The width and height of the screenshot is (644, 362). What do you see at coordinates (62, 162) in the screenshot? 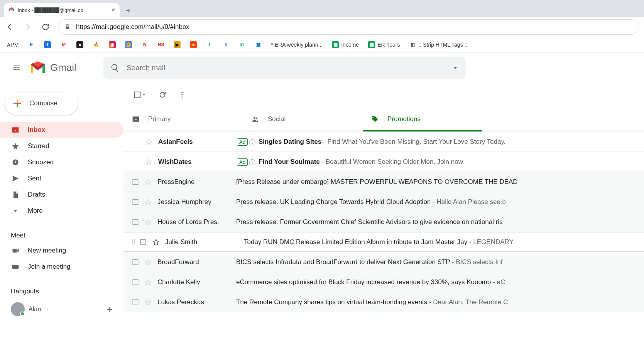
I see `sidebar-item-snoozed: Snoozed` at bounding box center [62, 162].